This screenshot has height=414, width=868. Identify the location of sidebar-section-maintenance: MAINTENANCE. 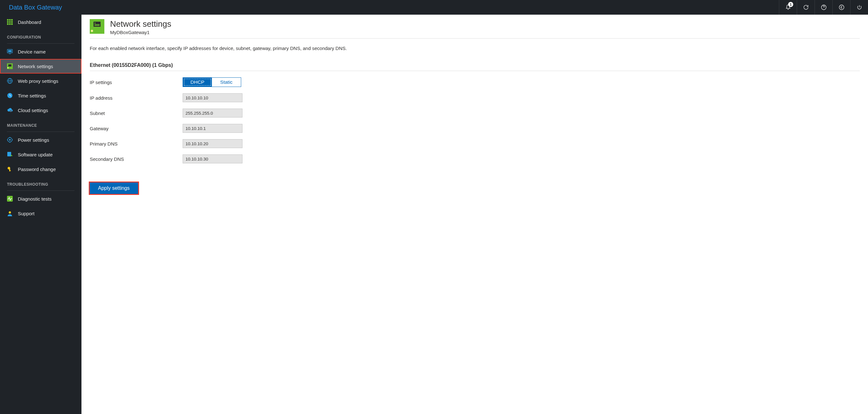
(41, 124).